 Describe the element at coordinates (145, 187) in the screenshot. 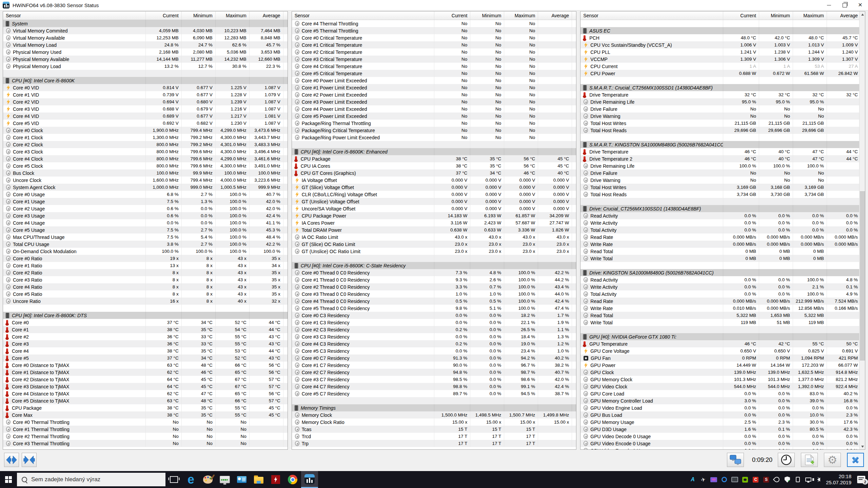

I see `sensor-row: System Agent Clock1,000.0 MHz999.0 MHz1,…` at that location.